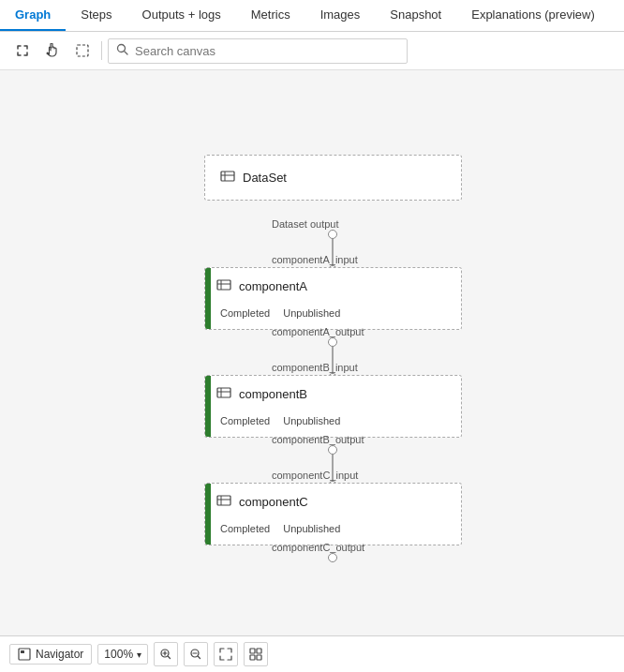 This screenshot has width=624, height=672. What do you see at coordinates (82, 51) in the screenshot?
I see `select-button` at bounding box center [82, 51].